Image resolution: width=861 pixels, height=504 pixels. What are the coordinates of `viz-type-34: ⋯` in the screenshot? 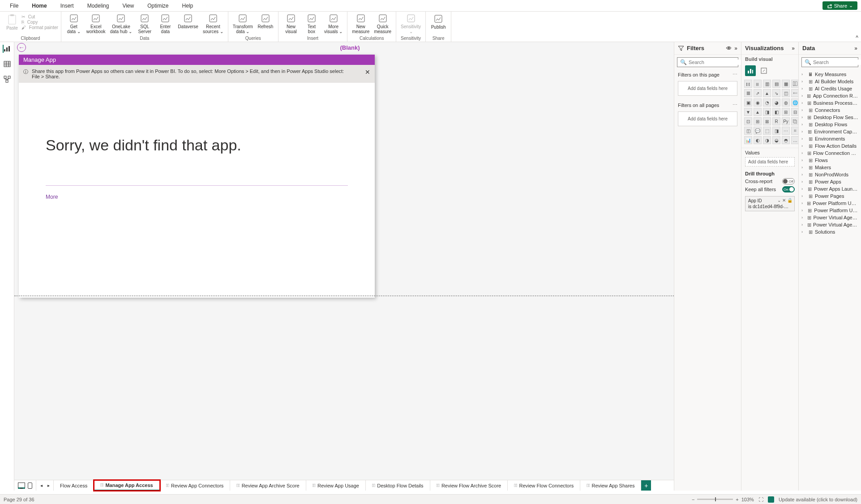 It's located at (786, 131).